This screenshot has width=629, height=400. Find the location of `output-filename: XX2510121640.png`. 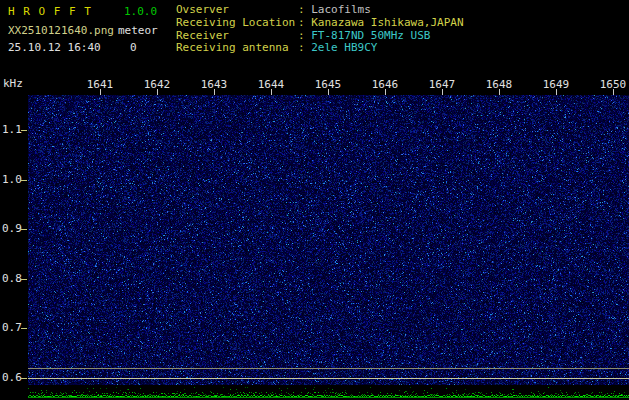

output-filename: XX2510121640.png is located at coordinates (61, 30).